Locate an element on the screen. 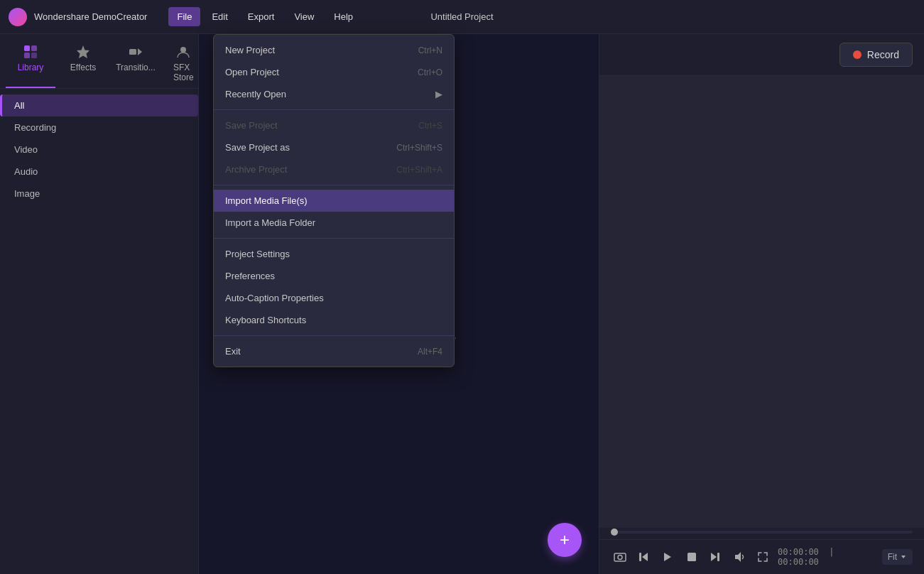  play-button is located at coordinates (668, 557).